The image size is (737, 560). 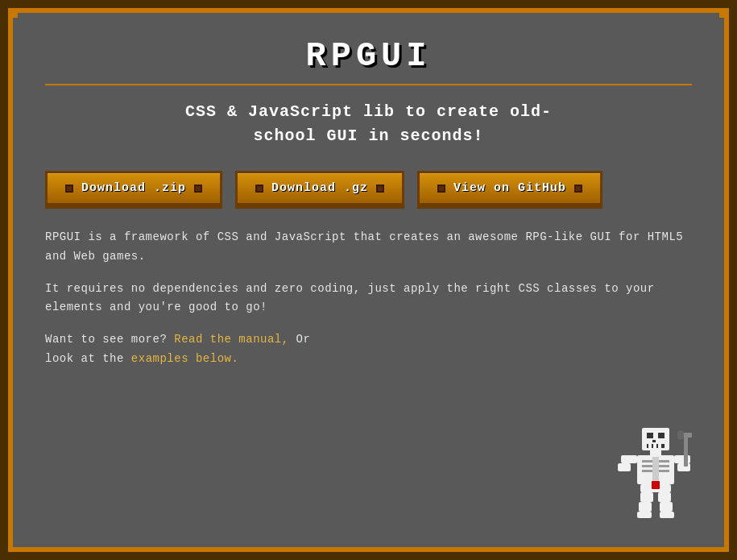 I want to click on desc-para2: It requires no dependencies and zero cod…, so click(x=369, y=299).